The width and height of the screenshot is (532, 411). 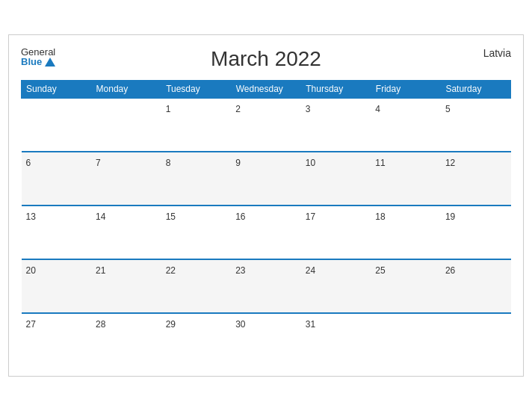 What do you see at coordinates (57, 90) in the screenshot?
I see `header-sunday: Sunday` at bounding box center [57, 90].